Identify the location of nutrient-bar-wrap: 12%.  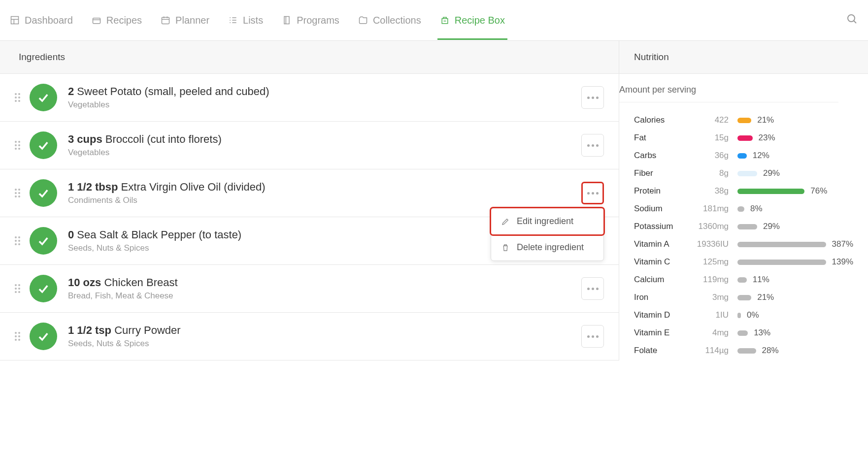
(795, 156).